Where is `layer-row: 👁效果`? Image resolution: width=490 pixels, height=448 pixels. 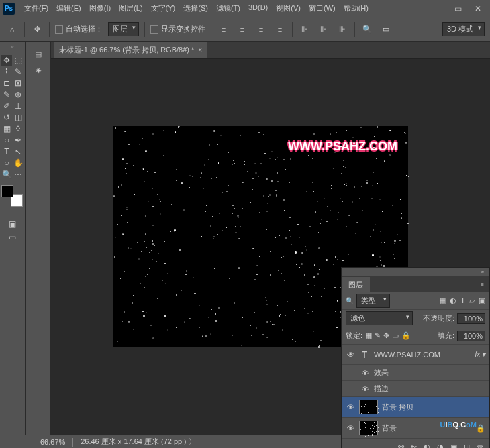
layer-row: 👁效果 is located at coordinates (415, 373).